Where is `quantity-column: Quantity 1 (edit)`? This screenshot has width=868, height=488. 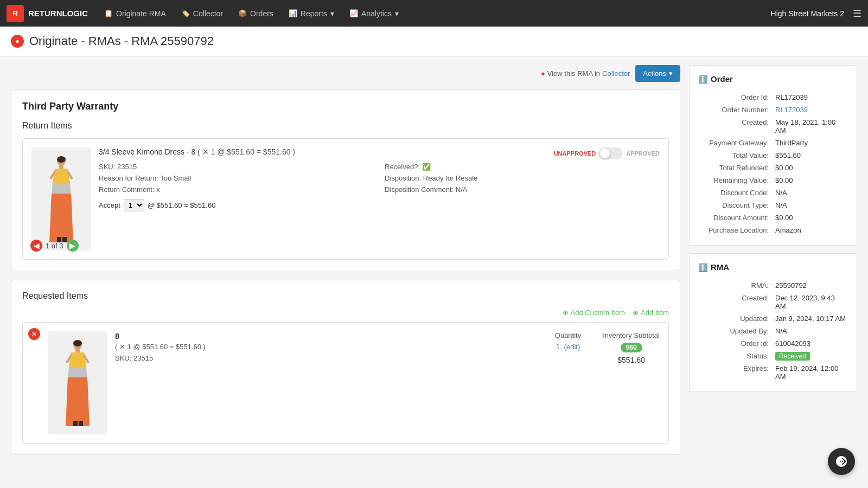
quantity-column: Quantity 1 (edit) is located at coordinates (568, 341).